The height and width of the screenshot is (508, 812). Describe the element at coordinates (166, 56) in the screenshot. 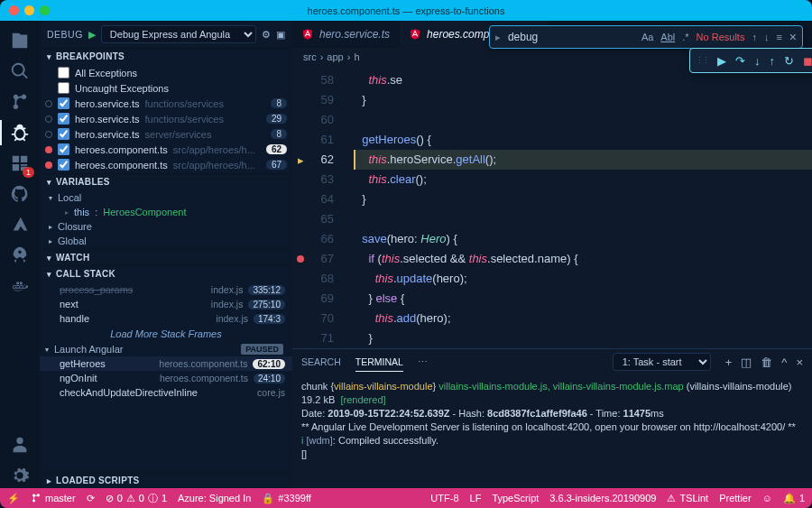

I see `breakpoints-section-header: ▾BREAKPOINTS` at that location.